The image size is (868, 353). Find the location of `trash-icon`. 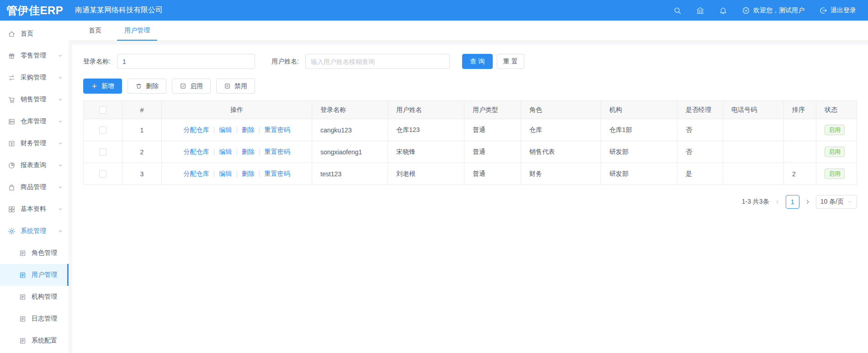

trash-icon is located at coordinates (139, 86).